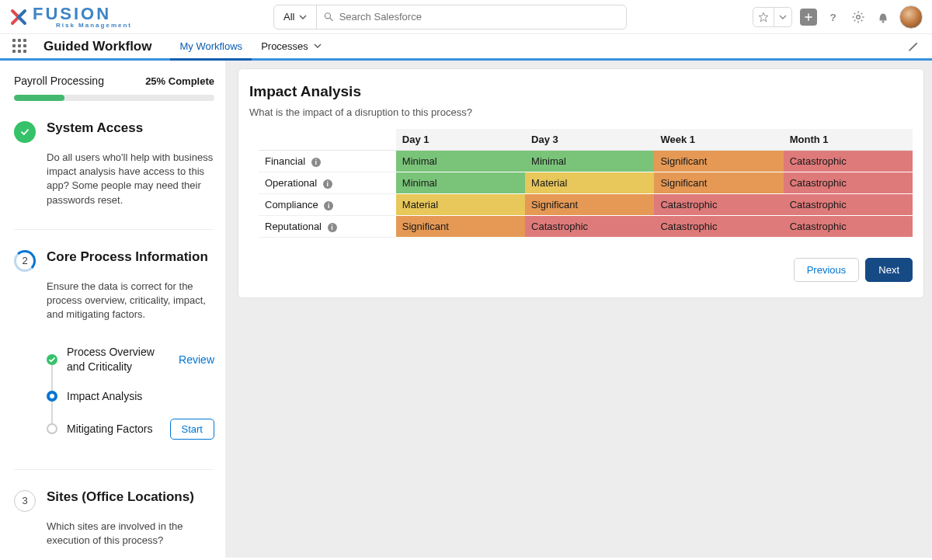 This screenshot has width=932, height=560. What do you see at coordinates (114, 350) in the screenshot?
I see `step-core-process-info: 2 Core Process Information Ensure the da…` at bounding box center [114, 350].